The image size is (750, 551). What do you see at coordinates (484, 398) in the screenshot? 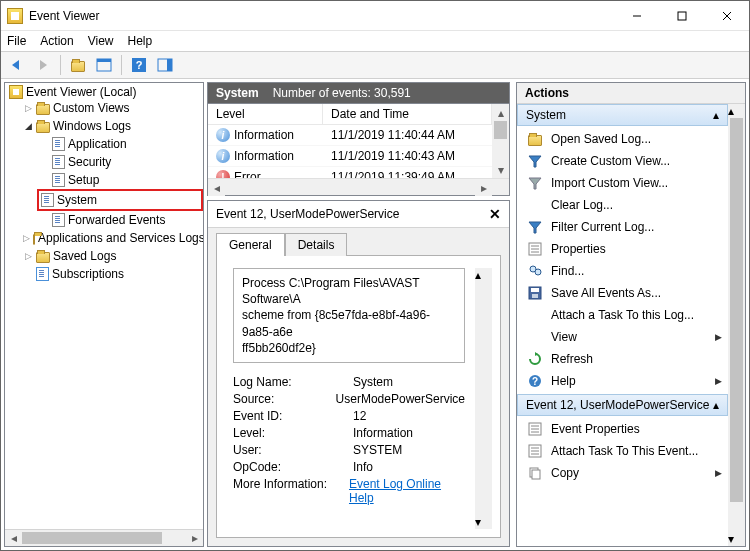
I see `detail-vertical-scrollbar: ▴▾` at bounding box center [484, 398].